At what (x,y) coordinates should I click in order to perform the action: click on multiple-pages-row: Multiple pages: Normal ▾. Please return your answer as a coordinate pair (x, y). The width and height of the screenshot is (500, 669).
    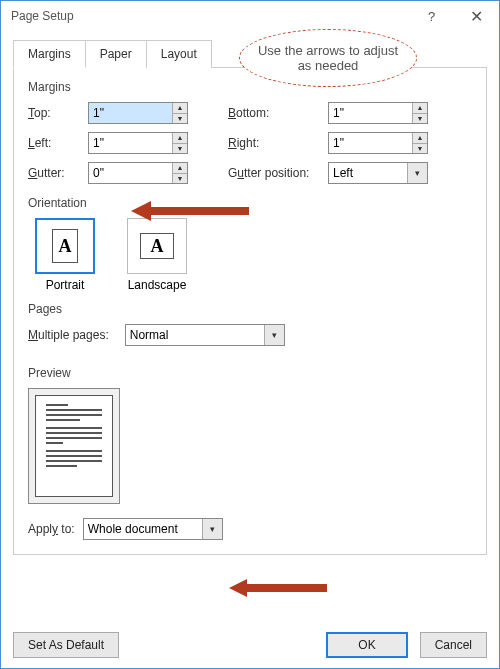
    Looking at the image, I should click on (250, 335).